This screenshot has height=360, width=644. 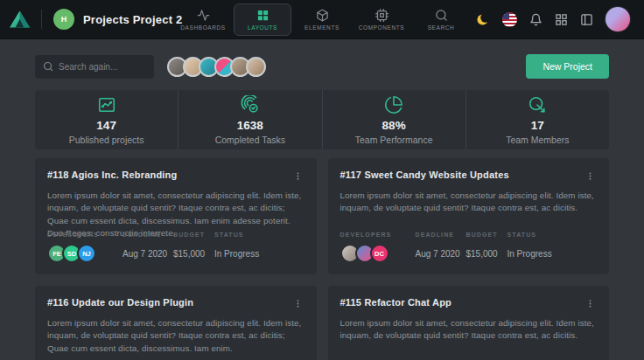 I want to click on card-title: #118 Agios Inc. Rebranding, so click(x=112, y=175).